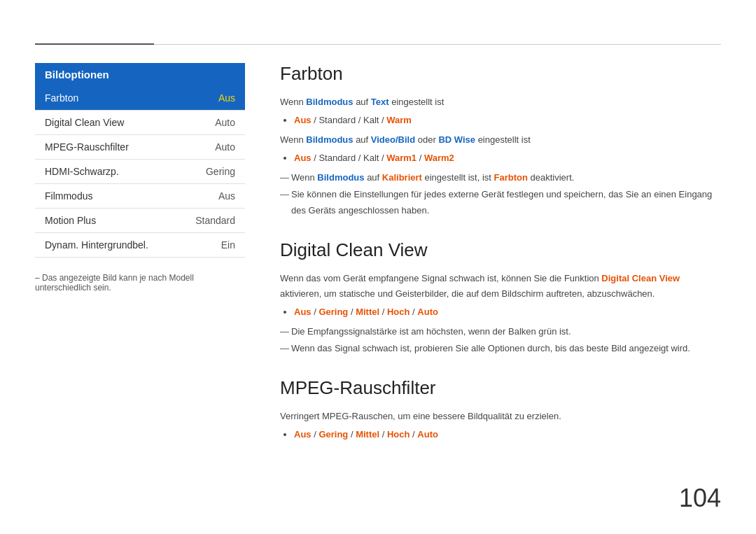  I want to click on dcv-bullet-list: Aus / Gering / Mittel / Hoch / Auto, so click(507, 312).